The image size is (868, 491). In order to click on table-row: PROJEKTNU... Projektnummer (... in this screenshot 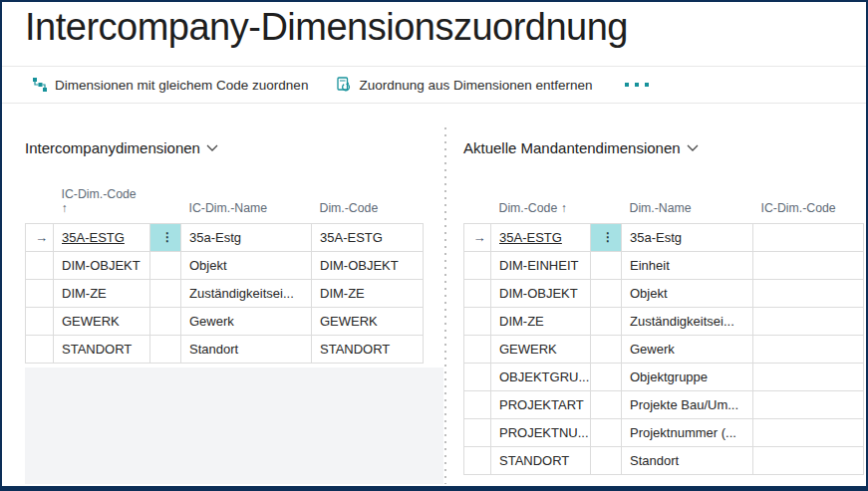, I will do `click(664, 432)`.